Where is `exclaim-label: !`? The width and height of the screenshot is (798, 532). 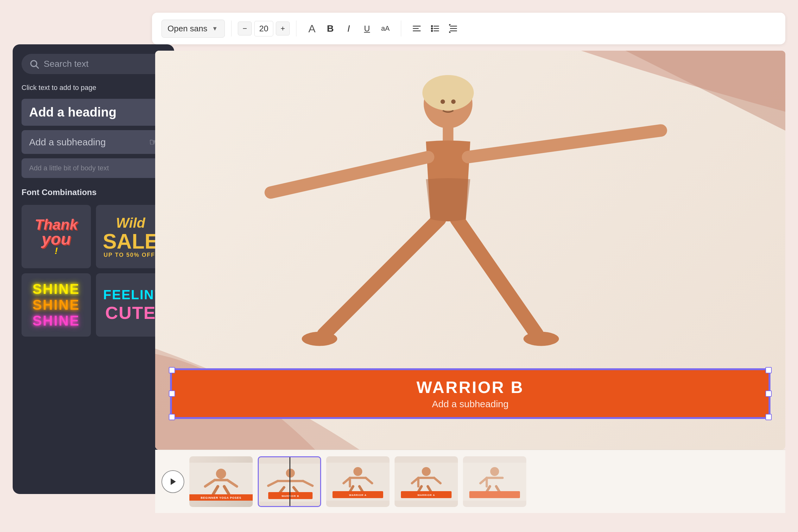 exclaim-label: ! is located at coordinates (56, 250).